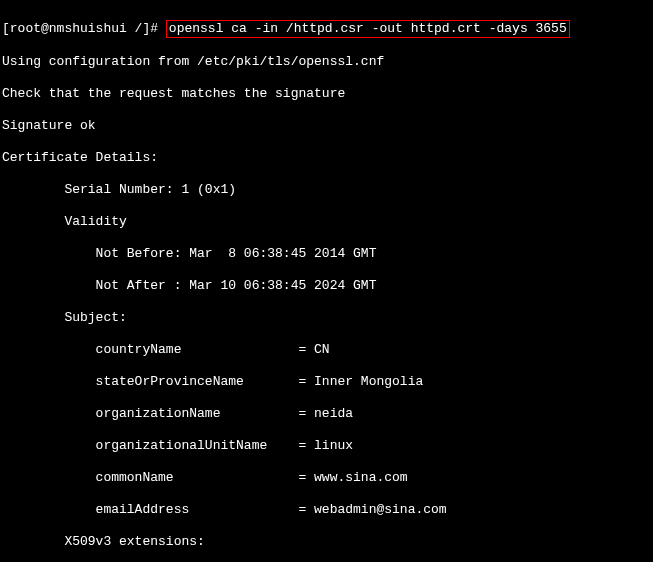  Describe the element at coordinates (368, 29) in the screenshot. I see `command-highlight-box: openssl ca -in /httpd.csr -out httpd.crt…` at that location.